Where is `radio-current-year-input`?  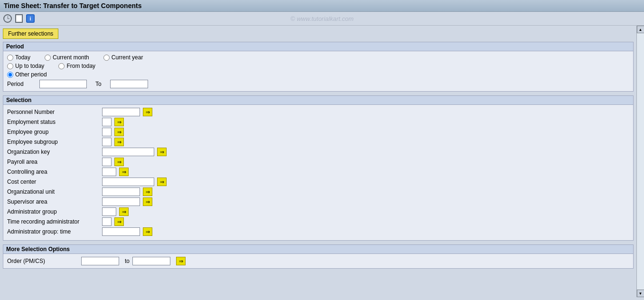
radio-current-year-input is located at coordinates (106, 58).